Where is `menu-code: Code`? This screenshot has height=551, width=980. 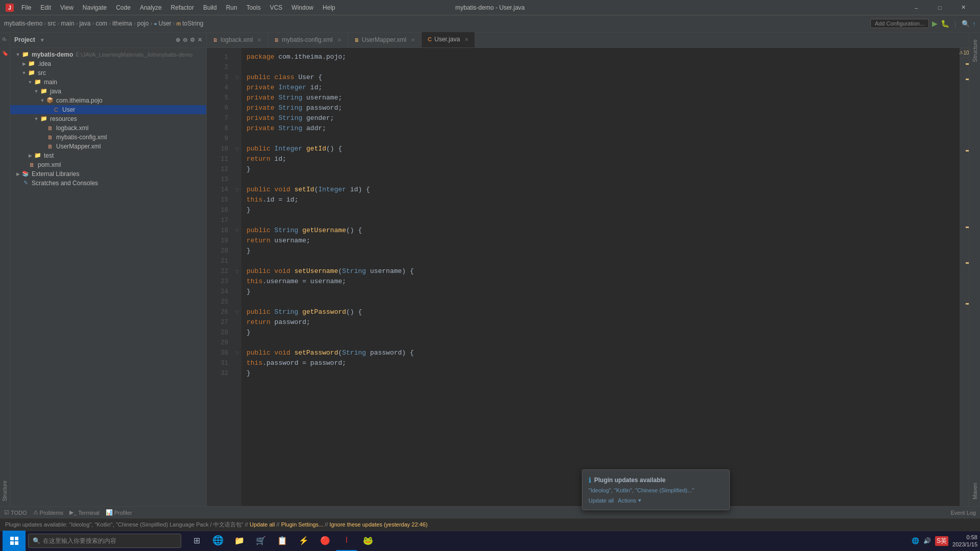
menu-code: Code is located at coordinates (124, 8).